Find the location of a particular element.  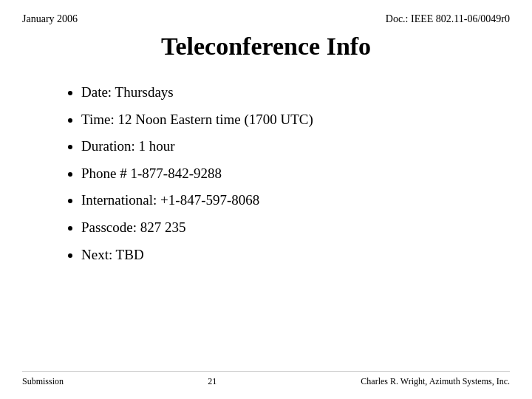

header: January 2006 Doc.: IEEE 802.11-06/0049r0 is located at coordinates (266, 19).